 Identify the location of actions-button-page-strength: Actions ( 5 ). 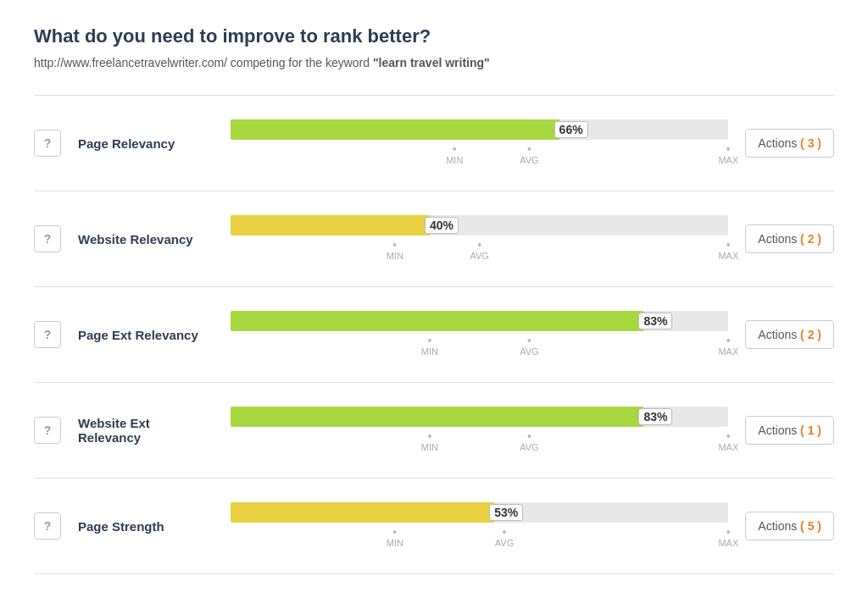
(790, 526).